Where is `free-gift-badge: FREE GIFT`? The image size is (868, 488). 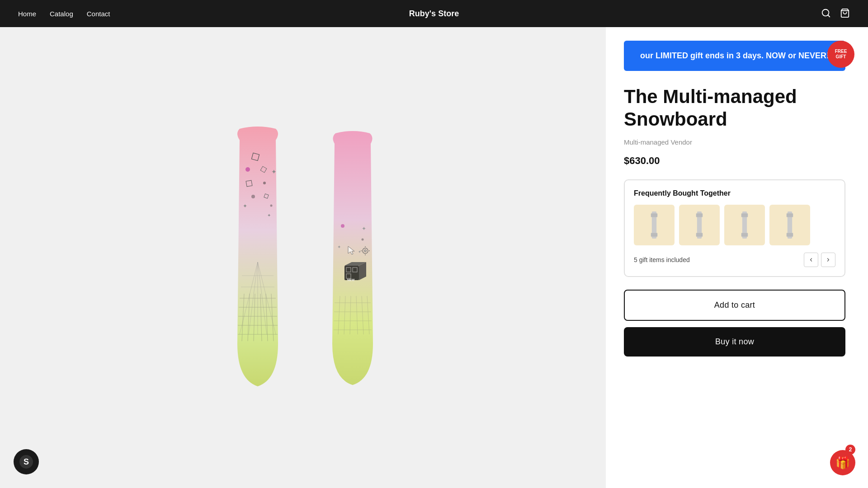
free-gift-badge: FREE GIFT is located at coordinates (841, 54).